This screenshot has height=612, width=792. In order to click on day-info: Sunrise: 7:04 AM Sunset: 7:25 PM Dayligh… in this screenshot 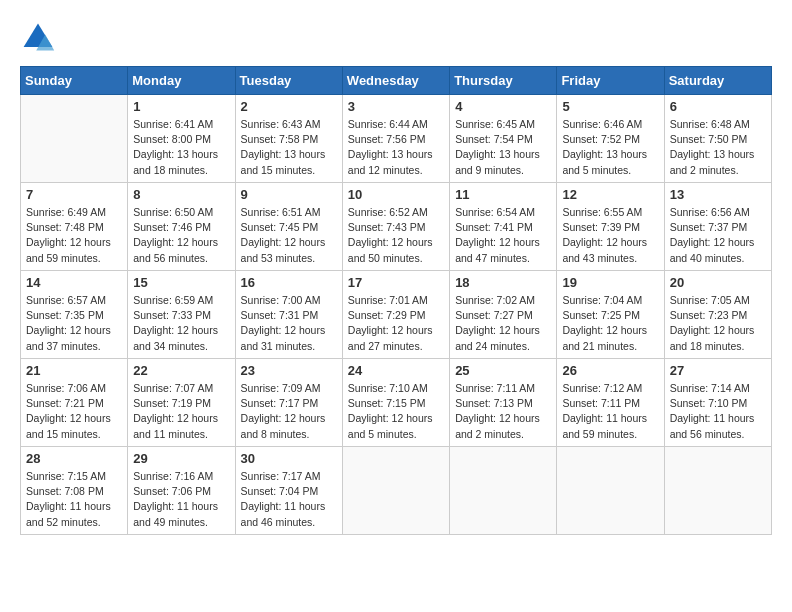, I will do `click(610, 324)`.